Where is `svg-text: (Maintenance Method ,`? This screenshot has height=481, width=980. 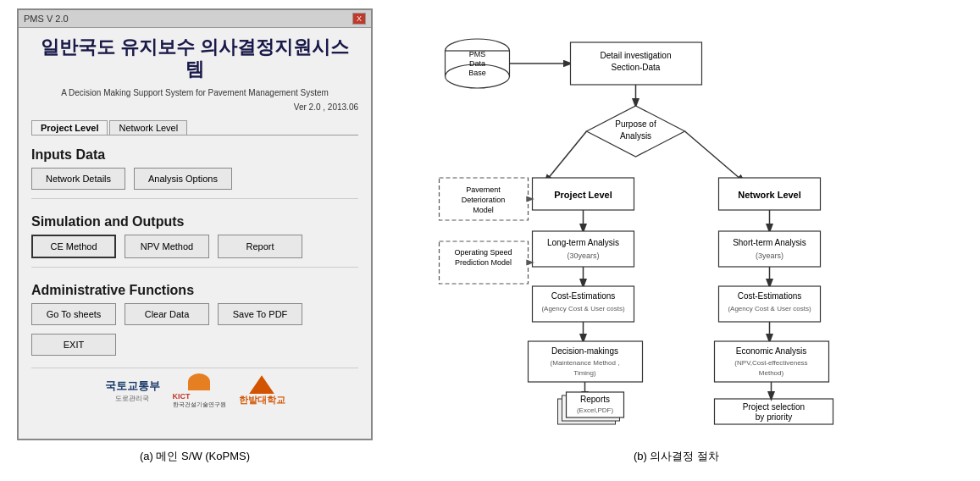
svg-text: (Maintenance Method , is located at coordinates (585, 362).